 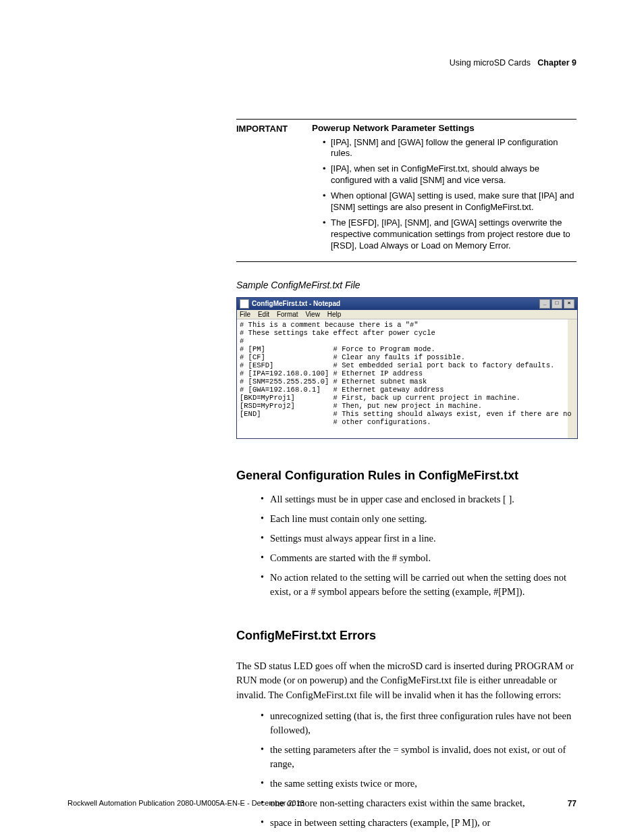 I want to click on menu-format: Format, so click(x=288, y=315).